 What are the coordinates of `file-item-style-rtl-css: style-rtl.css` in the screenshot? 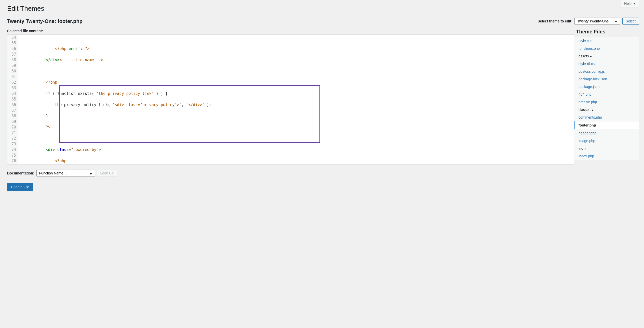 It's located at (606, 64).